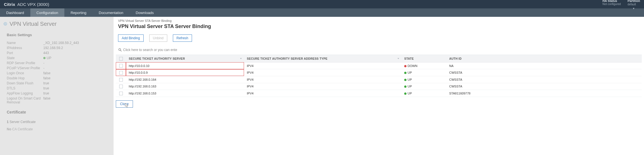 This screenshot has width=644, height=155. I want to click on table-row: http://10.0.0.10IPV4DOWNNA, so click(379, 66).